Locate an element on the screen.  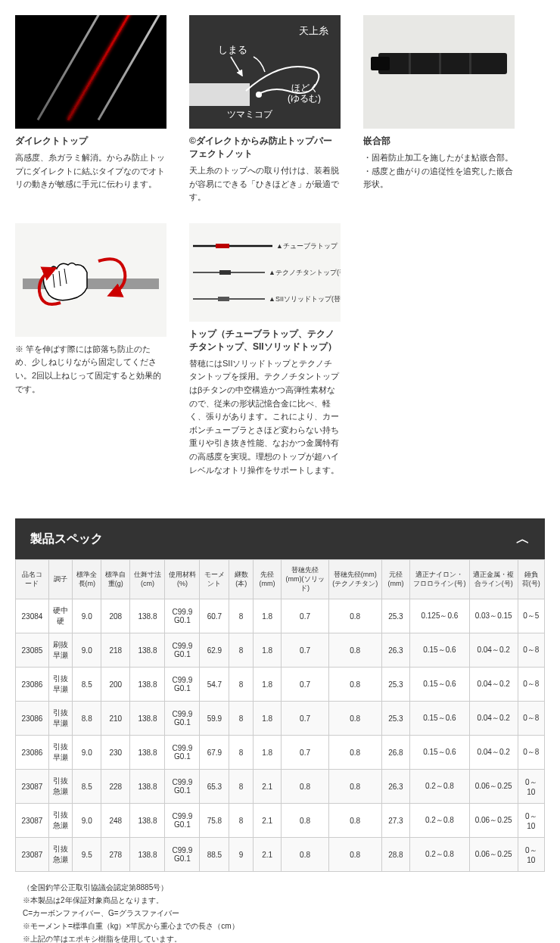
table-row: 23087引抜急瀬8.5228138.8C99.9 G0.165.382.10.… is located at coordinates (280, 787).